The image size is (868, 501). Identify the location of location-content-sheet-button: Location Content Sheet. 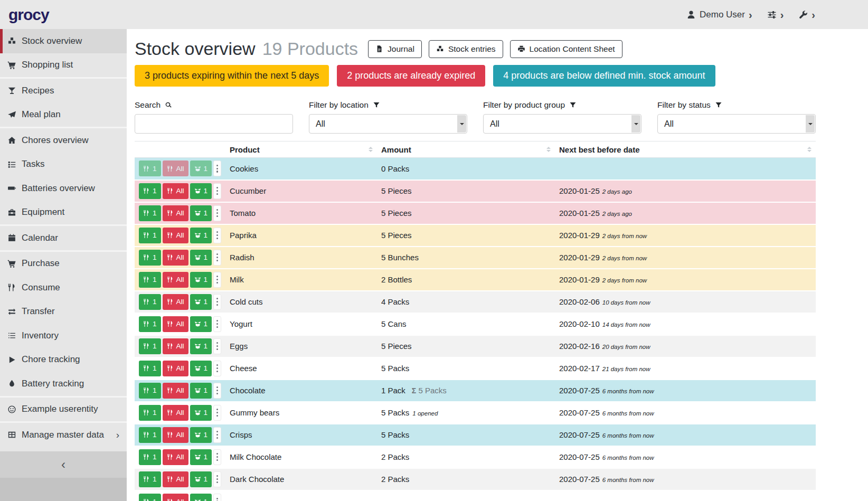
(566, 49).